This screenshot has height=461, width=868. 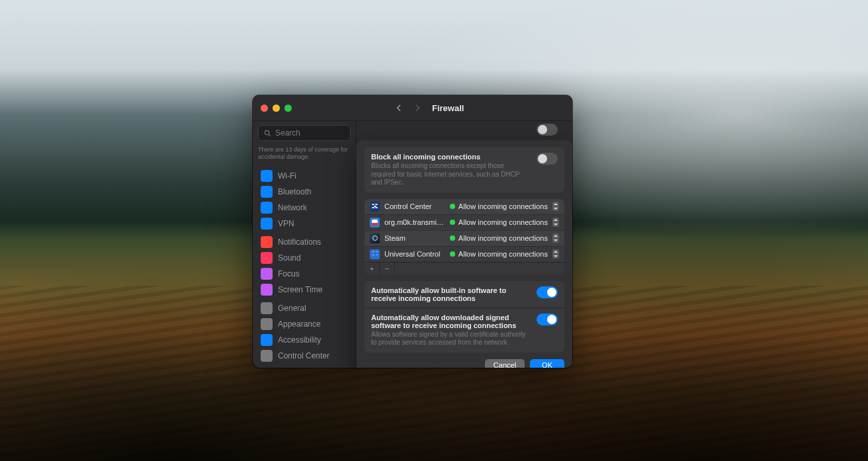 I want to click on sidebar-item-label: Accessibility, so click(x=299, y=340).